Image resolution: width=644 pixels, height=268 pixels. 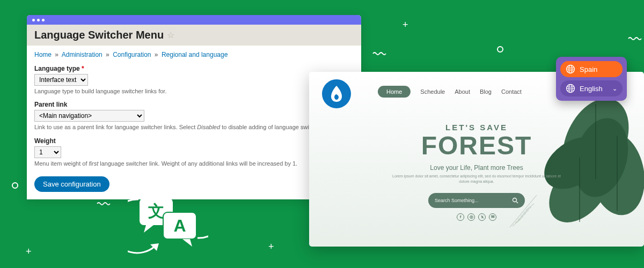 What do you see at coordinates (72, 184) in the screenshot?
I see `save-configuration-button: Save configuration` at bounding box center [72, 184].